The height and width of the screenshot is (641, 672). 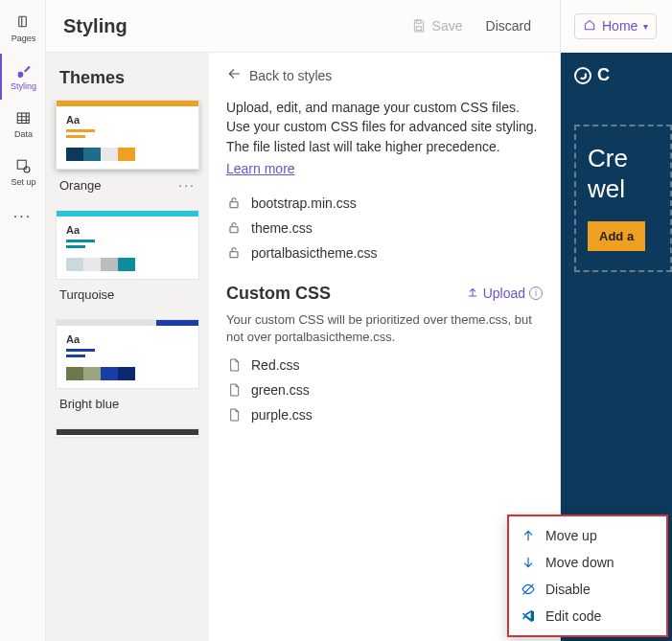 What do you see at coordinates (23, 320) in the screenshot?
I see `left-rail: Pages Styling Data Set up ···` at bounding box center [23, 320].